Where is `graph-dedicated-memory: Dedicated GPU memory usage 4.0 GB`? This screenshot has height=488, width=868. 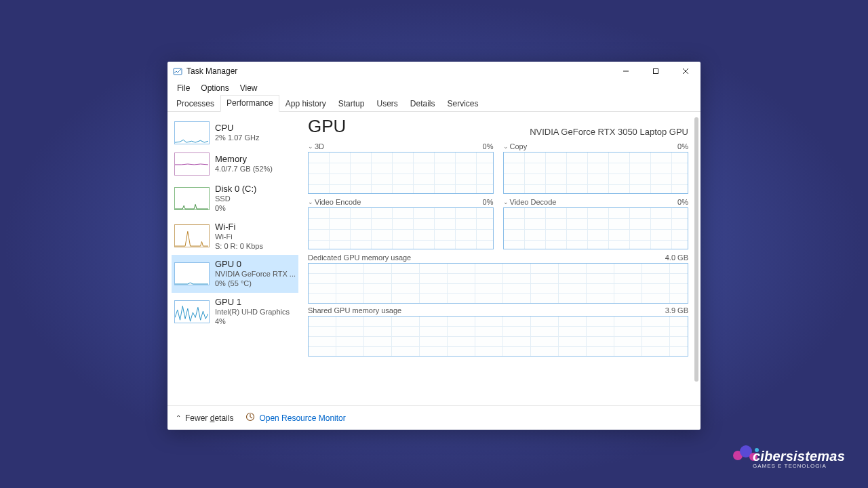
graph-dedicated-memory: Dedicated GPU memory usage 4.0 GB is located at coordinates (498, 279).